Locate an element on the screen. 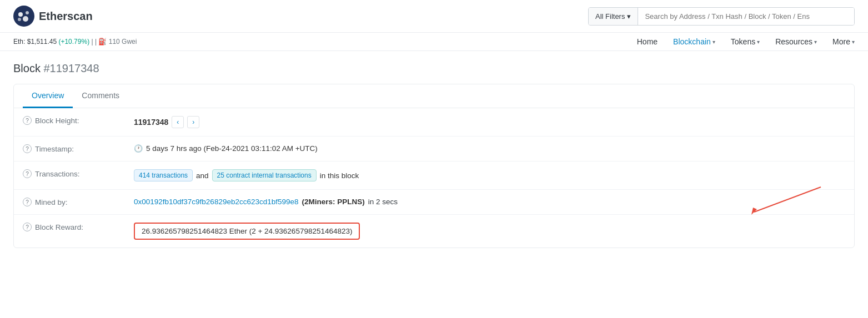 The image size is (868, 318). block-height-label-col: ? Block Height: is located at coordinates (78, 120).